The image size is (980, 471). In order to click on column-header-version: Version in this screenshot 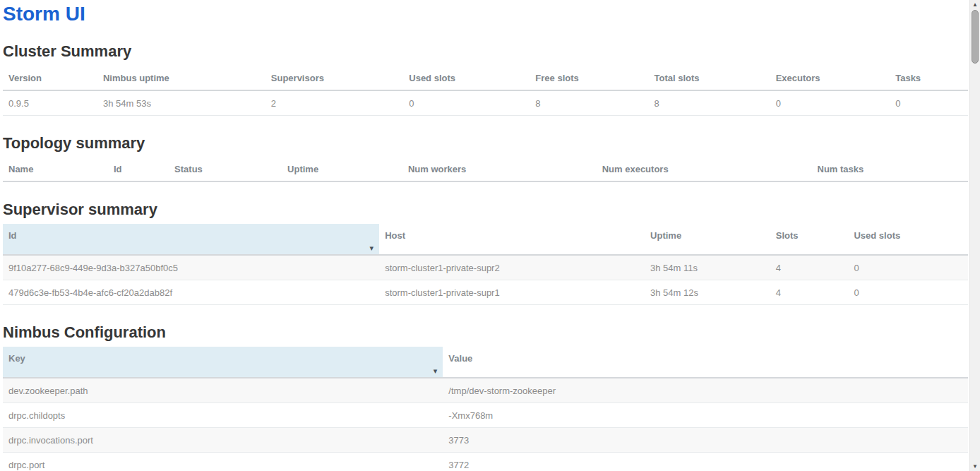, I will do `click(50, 78)`.